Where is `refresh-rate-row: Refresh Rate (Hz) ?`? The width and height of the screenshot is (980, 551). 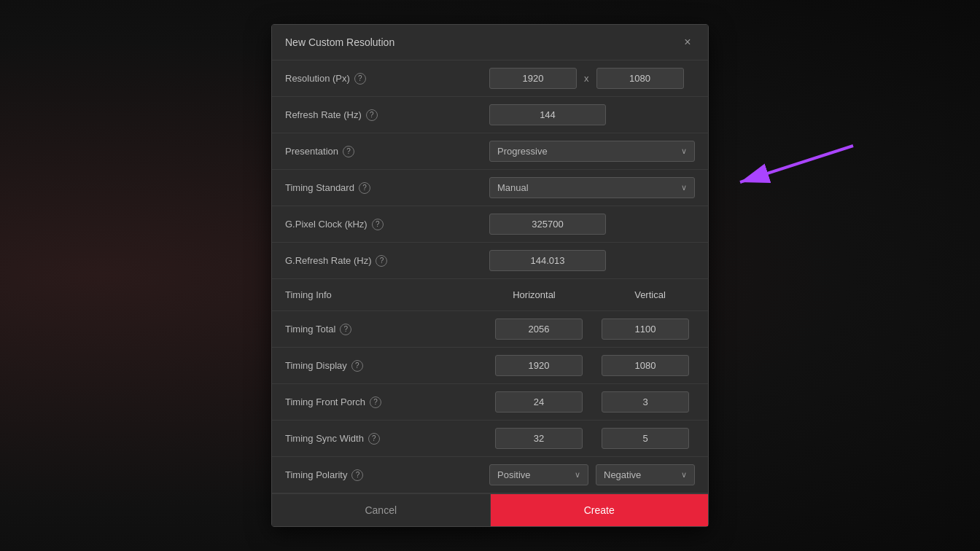
refresh-rate-row: Refresh Rate (Hz) ? is located at coordinates (490, 115).